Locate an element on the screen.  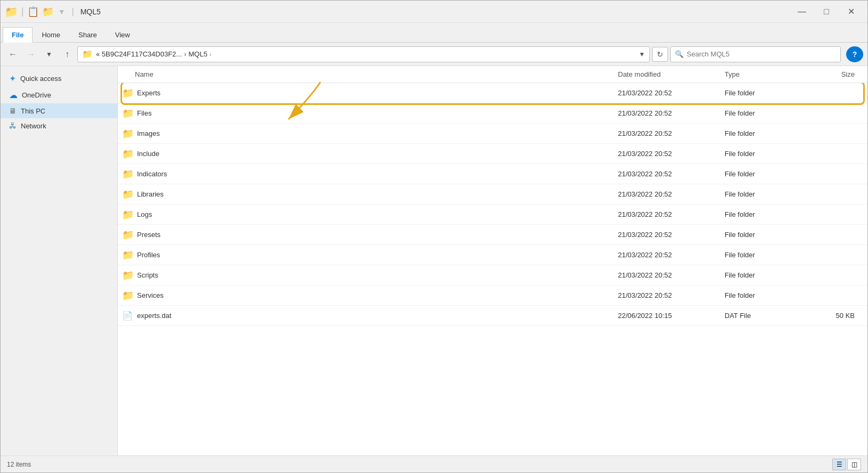
titlebar: 📁 | 📋 📁 ▼ | MQL5 — □ ✕ is located at coordinates (434, 12).